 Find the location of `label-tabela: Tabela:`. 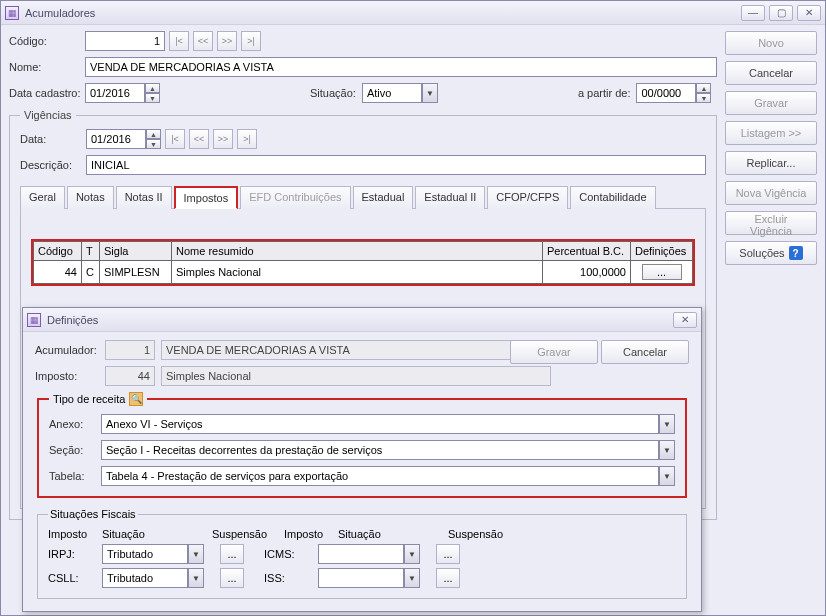

label-tabela: Tabela: is located at coordinates (75, 476).